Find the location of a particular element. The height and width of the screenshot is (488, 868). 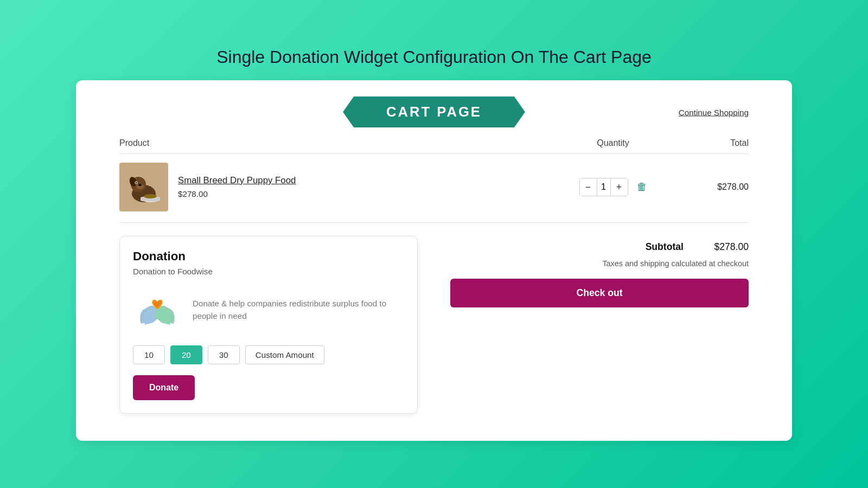

product-details: Small Breed Dry Puppy Food $278.00 is located at coordinates (237, 187).